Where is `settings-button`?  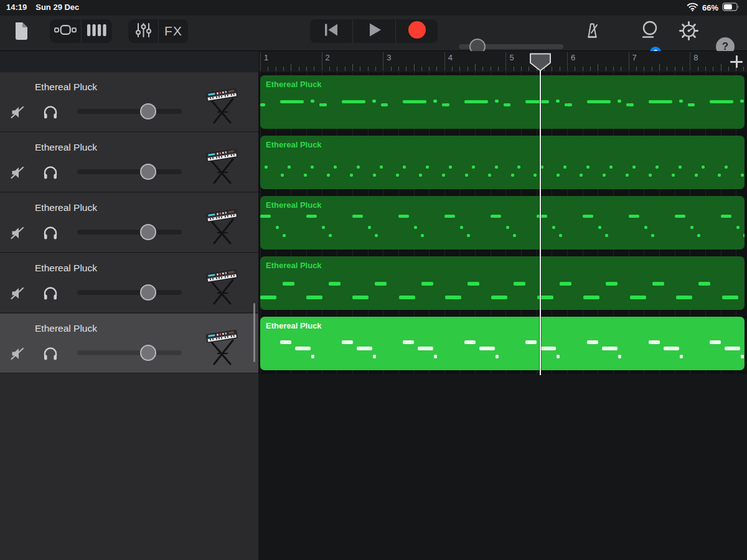
settings-button is located at coordinates (688, 32).